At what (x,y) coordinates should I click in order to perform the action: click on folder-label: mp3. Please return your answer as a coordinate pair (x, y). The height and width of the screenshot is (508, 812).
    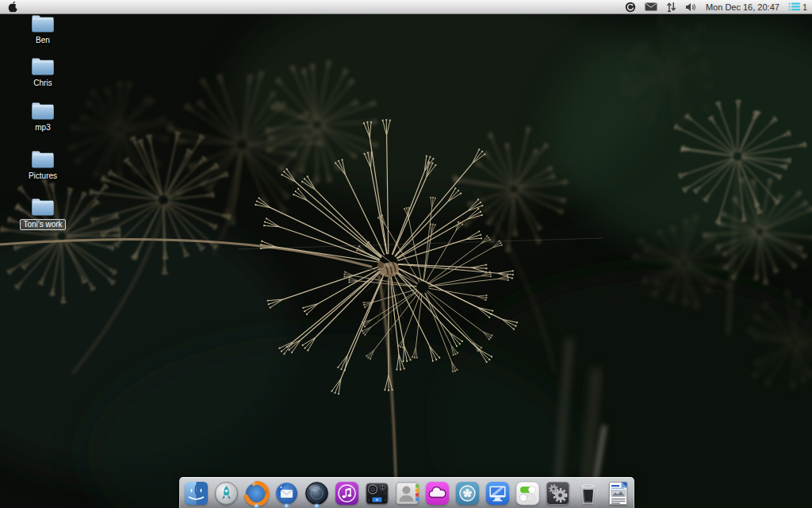
    Looking at the image, I should click on (43, 128).